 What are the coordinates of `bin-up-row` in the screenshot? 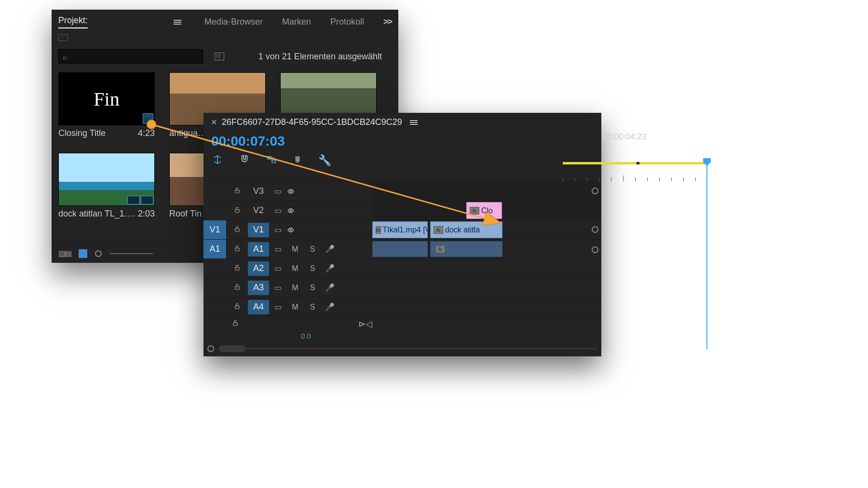 It's located at (225, 39).